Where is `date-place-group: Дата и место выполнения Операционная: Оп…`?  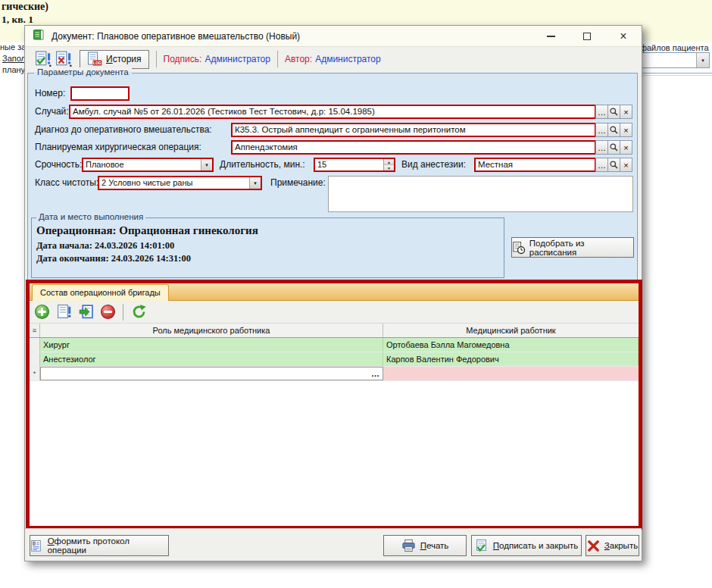 date-place-group: Дата и место выполнения Операционная: Оп… is located at coordinates (268, 248).